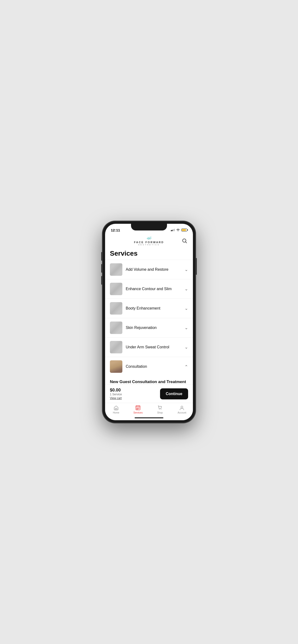 Image resolution: width=298 pixels, height=644 pixels. Describe the element at coordinates (155, 366) in the screenshot. I see `service-label-6: Consultation` at that location.